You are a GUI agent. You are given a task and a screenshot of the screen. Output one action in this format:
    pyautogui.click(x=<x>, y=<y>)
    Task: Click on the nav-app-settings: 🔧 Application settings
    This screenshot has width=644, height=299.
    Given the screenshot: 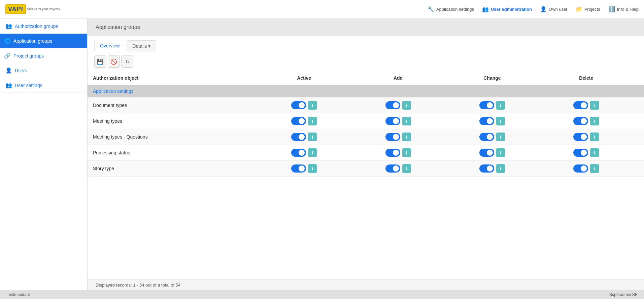 What is the action you would take?
    pyautogui.click(x=451, y=9)
    